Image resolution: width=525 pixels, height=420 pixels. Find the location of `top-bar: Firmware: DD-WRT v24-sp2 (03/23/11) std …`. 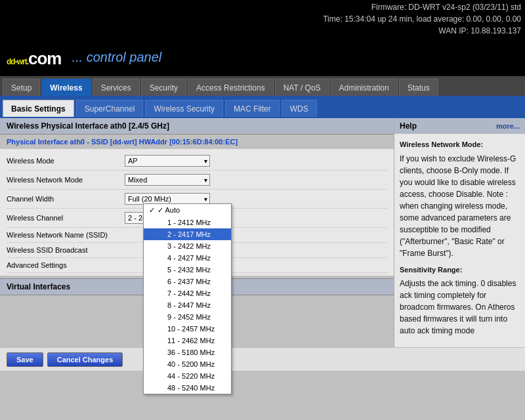

top-bar: Firmware: DD-WRT v24-sp2 (03/23/11) std … is located at coordinates (262, 19).